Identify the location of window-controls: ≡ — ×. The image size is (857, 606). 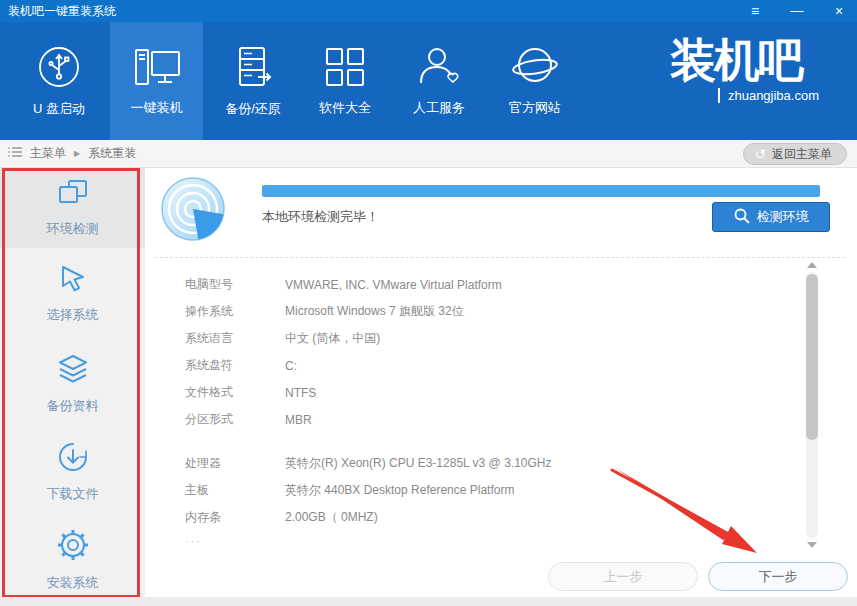
(797, 11).